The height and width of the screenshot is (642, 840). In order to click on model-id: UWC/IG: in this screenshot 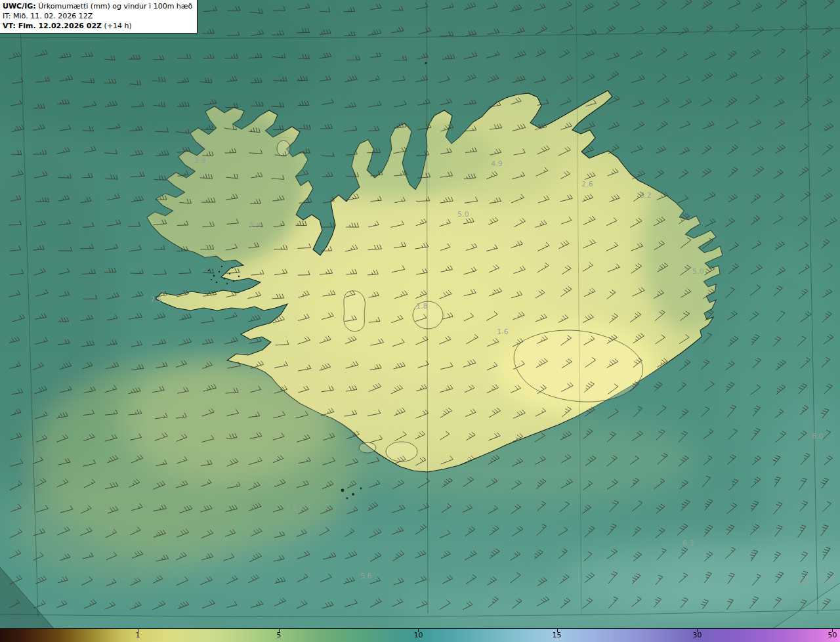, I will do `click(20, 7)`.